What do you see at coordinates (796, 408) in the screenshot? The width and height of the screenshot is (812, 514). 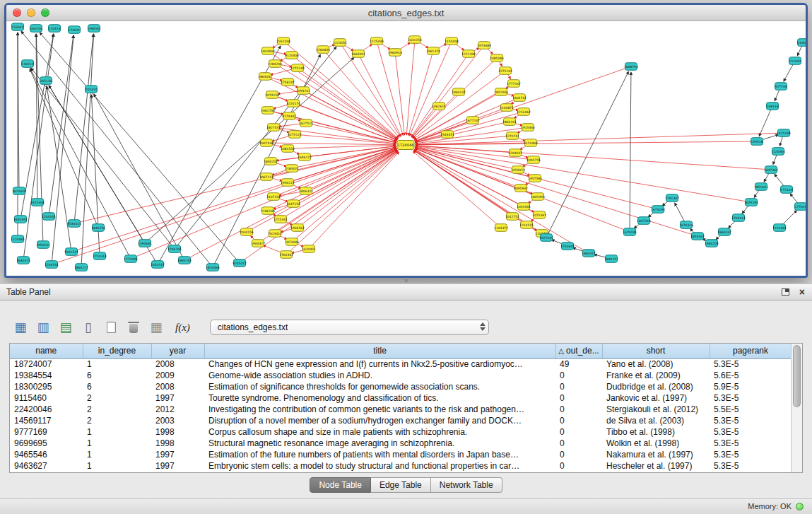 I see `table-scrollbar` at bounding box center [796, 408].